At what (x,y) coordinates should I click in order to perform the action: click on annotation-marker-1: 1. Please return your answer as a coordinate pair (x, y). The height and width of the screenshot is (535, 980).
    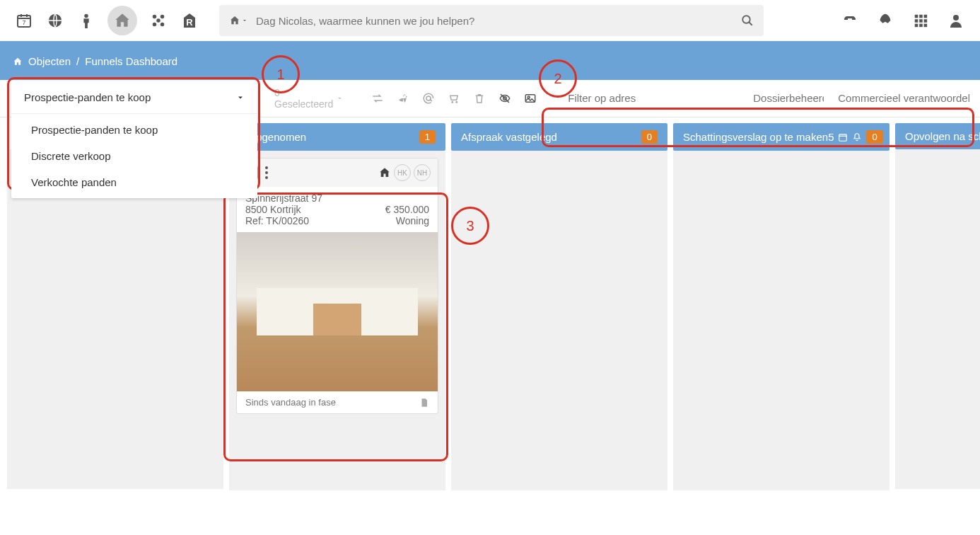
    Looking at the image, I should click on (281, 74).